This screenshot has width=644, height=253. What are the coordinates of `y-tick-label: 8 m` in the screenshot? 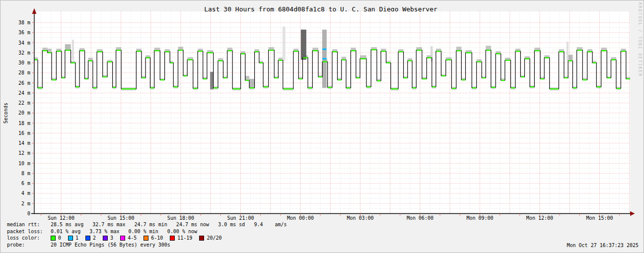 It's located at (26, 174).